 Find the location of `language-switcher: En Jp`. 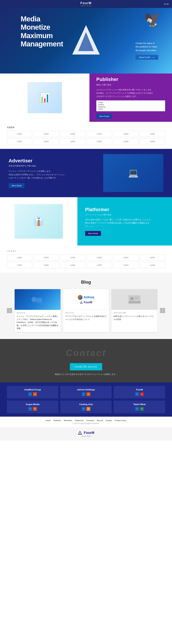

language-switcher: En Jp is located at coordinates (166, 4).